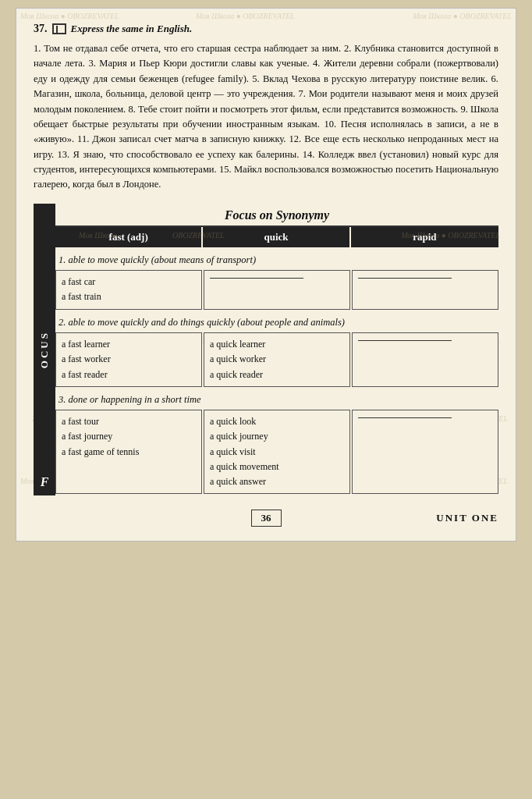 The image size is (532, 799). Describe the element at coordinates (425, 360) in the screenshot. I see `section2-col3` at that location.